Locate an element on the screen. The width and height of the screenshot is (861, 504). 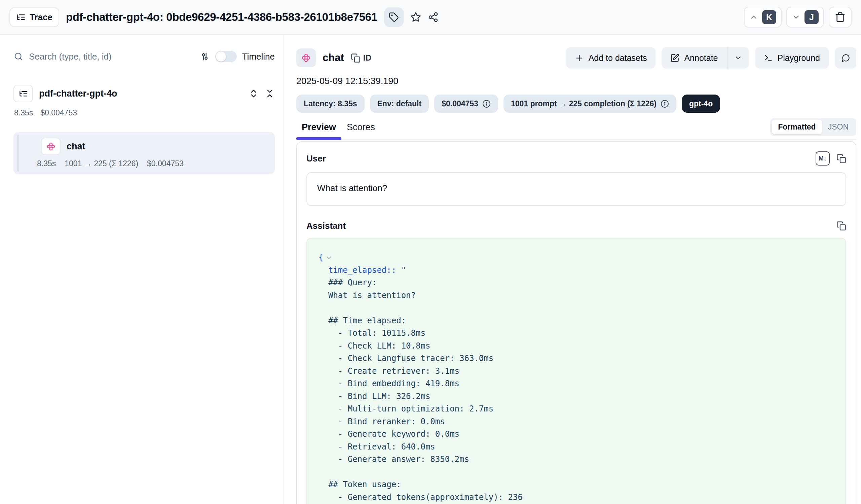
tree-search-row: Timeline is located at coordinates (144, 57).